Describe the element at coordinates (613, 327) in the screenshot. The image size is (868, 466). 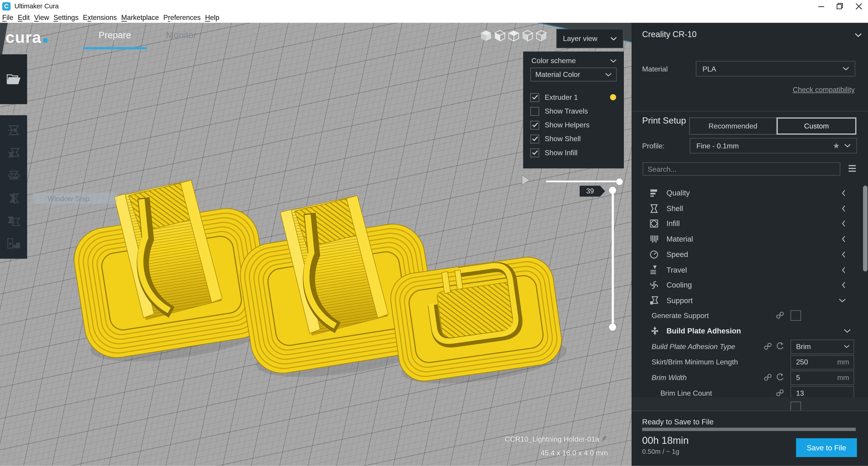
I see `layer-slider-bottom-handle` at that location.